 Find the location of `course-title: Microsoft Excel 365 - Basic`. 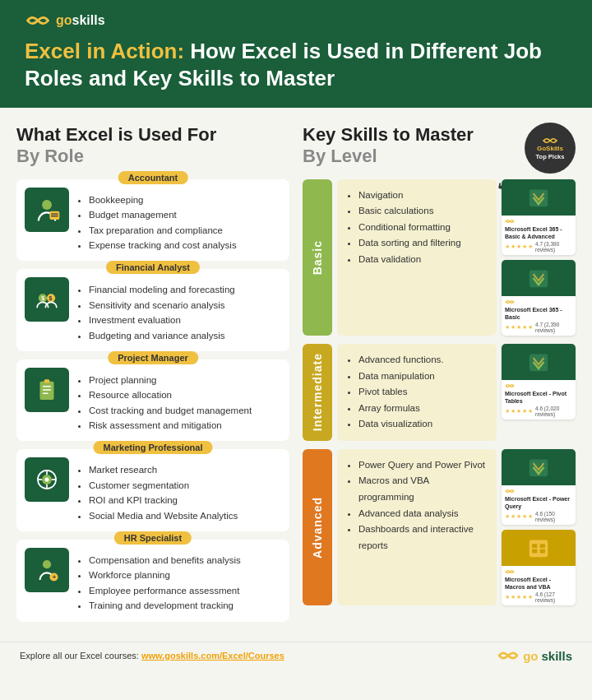

course-title: Microsoft Excel 365 - Basic is located at coordinates (539, 313).